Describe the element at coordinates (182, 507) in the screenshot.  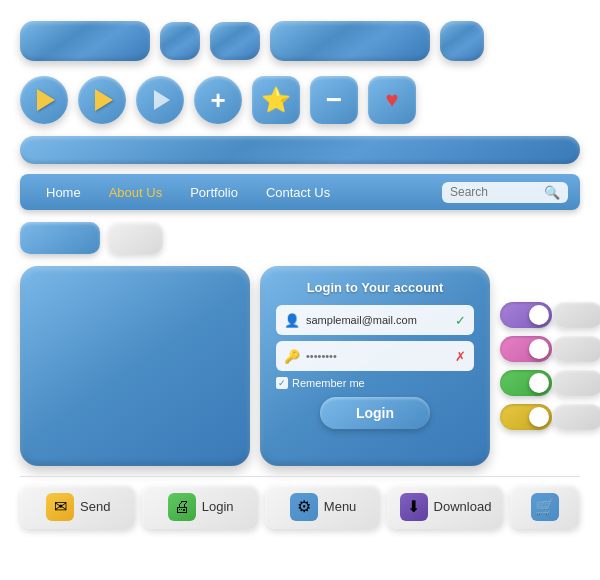
I see `print-icon: 🖨` at that location.